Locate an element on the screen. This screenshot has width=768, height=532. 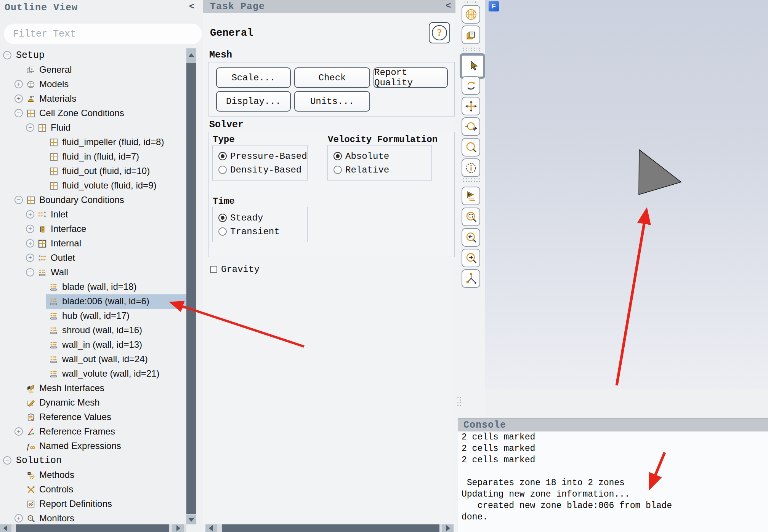
zoom-to-fit-icon is located at coordinates (471, 217).